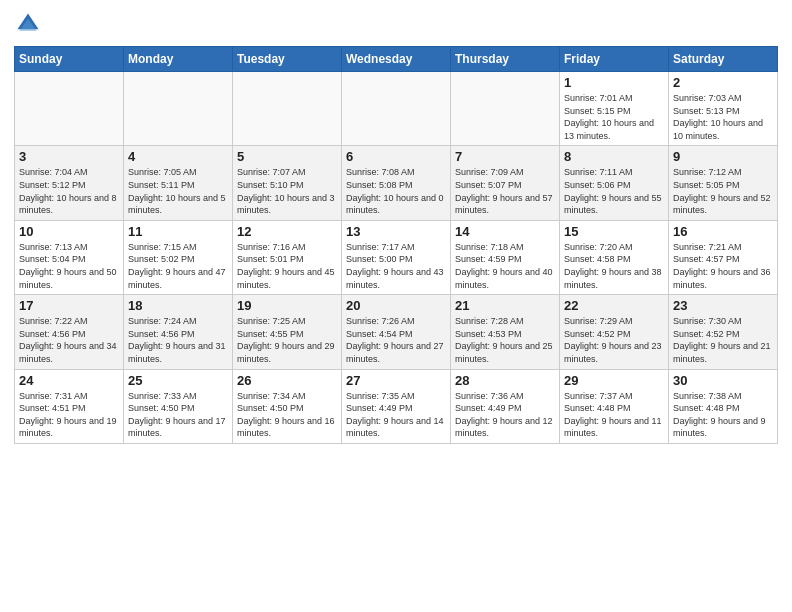  I want to click on calendar-cell: 3Sunrise: 7:04 AM Sunset: 5:12 PM Daylig…, so click(70, 183).